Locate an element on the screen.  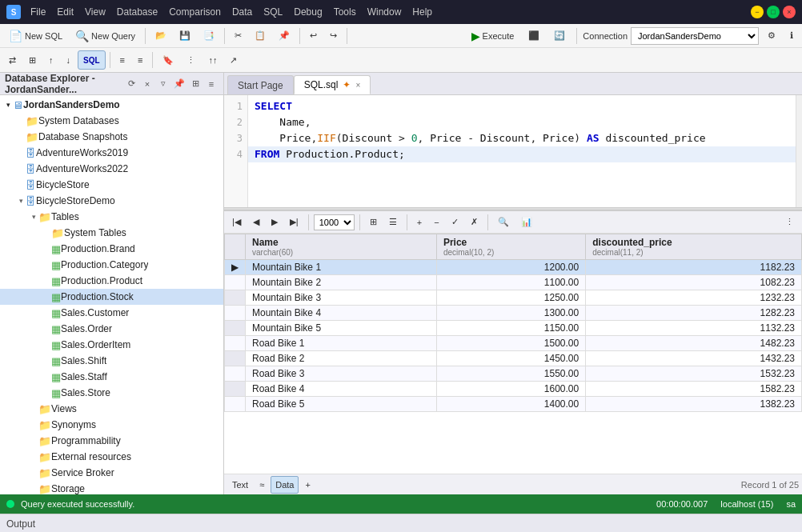
col-header: Namevarchar(60) is located at coordinates (341, 247).